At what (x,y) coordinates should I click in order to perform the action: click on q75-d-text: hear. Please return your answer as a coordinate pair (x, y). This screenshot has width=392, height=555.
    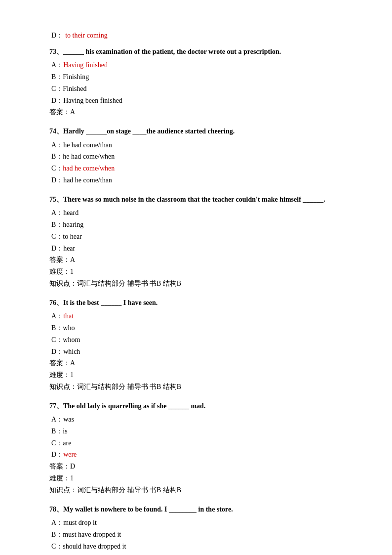
    Looking at the image, I should click on (69, 248).